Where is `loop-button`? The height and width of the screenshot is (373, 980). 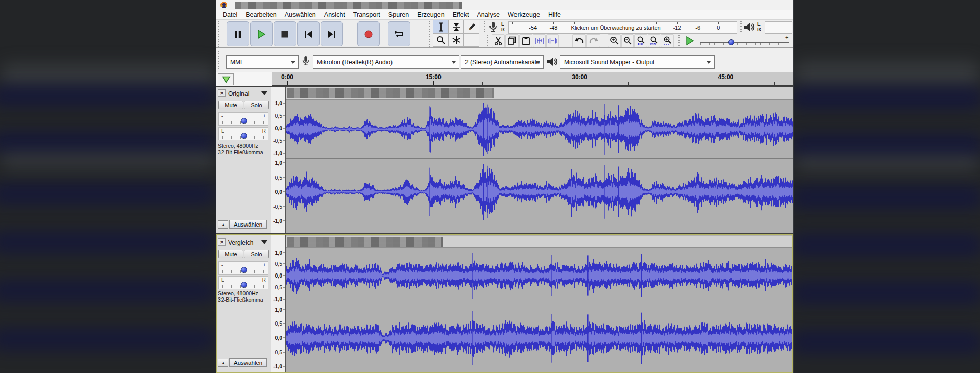
loop-button is located at coordinates (399, 34).